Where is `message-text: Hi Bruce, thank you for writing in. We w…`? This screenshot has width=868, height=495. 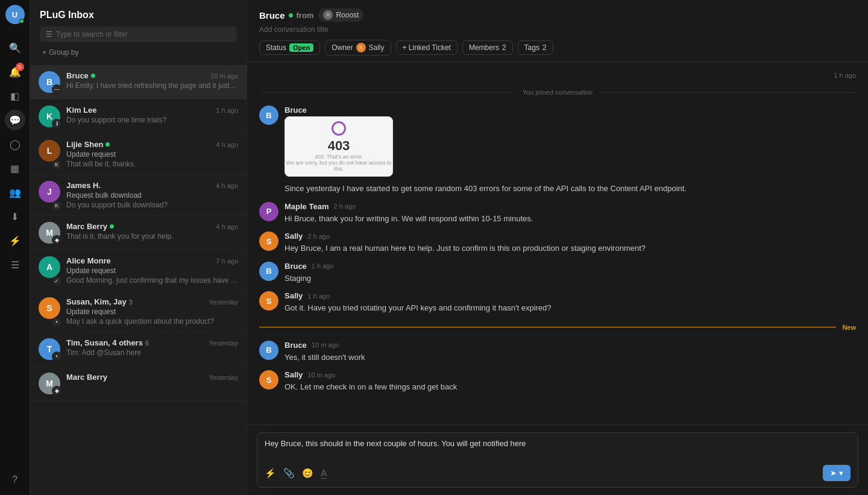
message-text: Hi Bruce, thank you for writing in. We w… is located at coordinates (570, 219).